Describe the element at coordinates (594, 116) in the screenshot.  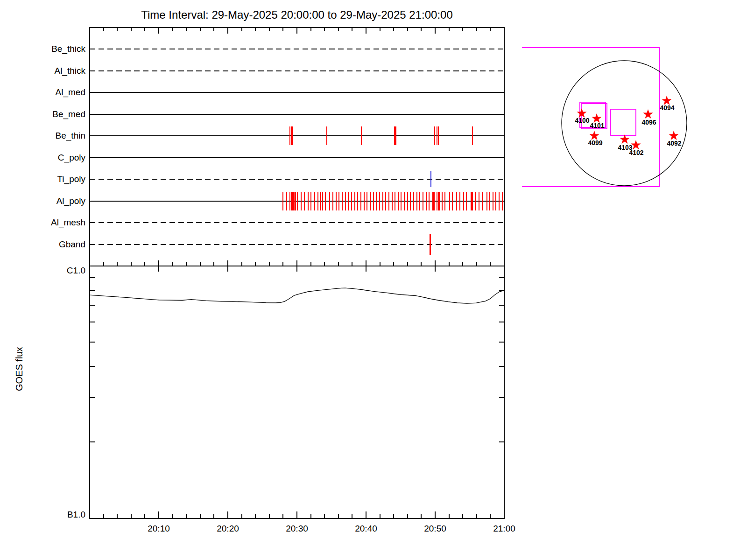
I see `fov-box-1-inner` at that location.